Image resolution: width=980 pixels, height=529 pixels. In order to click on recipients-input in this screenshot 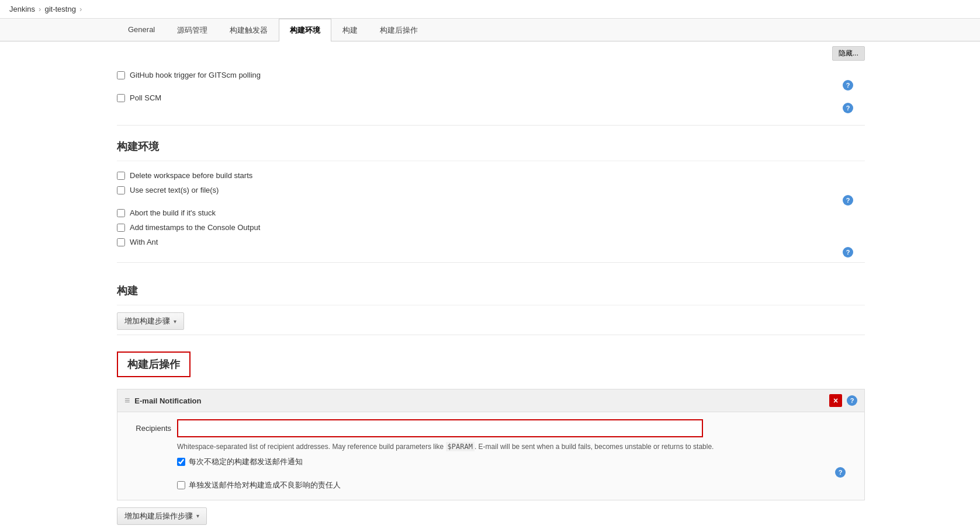, I will do `click(440, 429)`.